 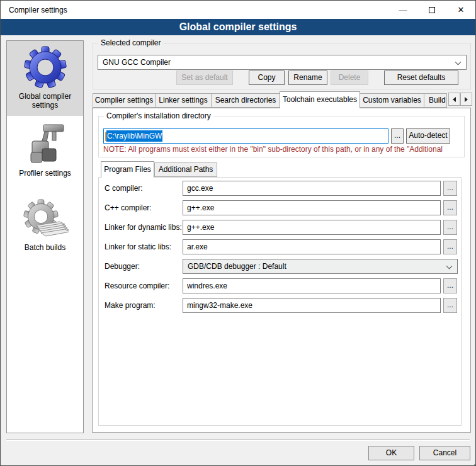 I want to click on tab-compiler-settings: Compiler settings, so click(x=124, y=101).